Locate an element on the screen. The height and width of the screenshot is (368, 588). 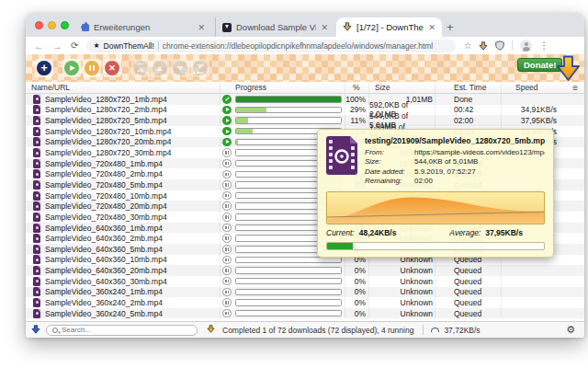
table-header: Name/URL Progress % Size Est. Time Speed… is located at coordinates (305, 88).